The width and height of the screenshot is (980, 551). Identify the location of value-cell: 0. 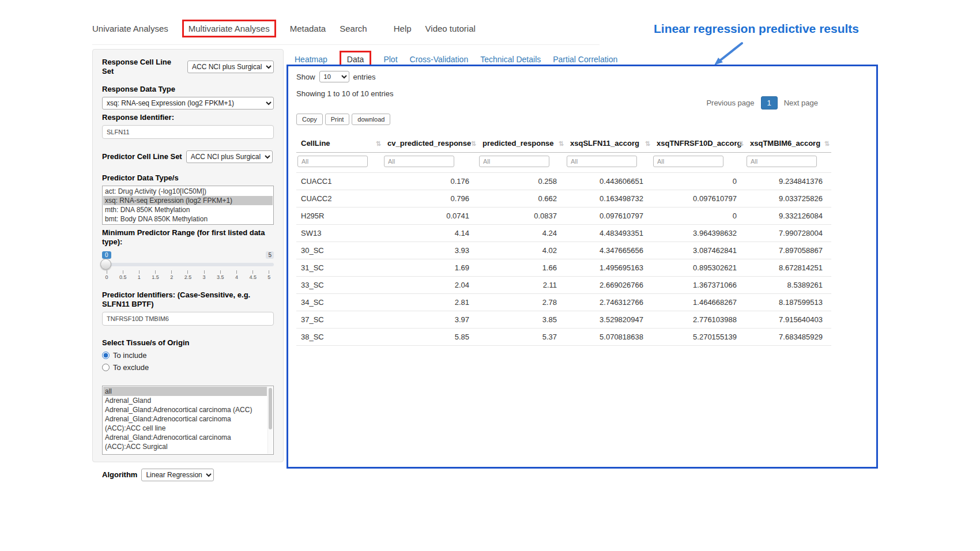
(699, 216).